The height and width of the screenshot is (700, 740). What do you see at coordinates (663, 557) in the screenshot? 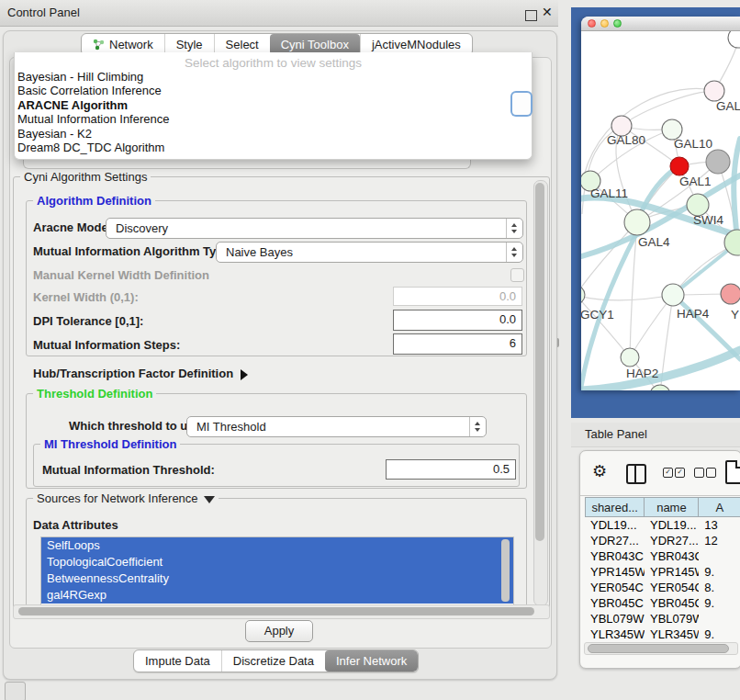
I see `table-row: YBR043CYBR043C` at bounding box center [663, 557].